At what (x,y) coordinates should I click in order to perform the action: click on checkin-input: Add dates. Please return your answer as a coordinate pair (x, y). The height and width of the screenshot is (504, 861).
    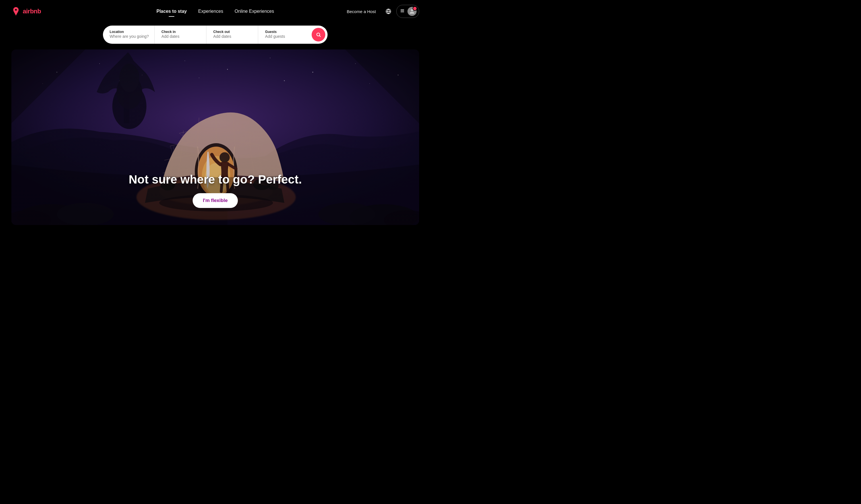
    Looking at the image, I should click on (180, 37).